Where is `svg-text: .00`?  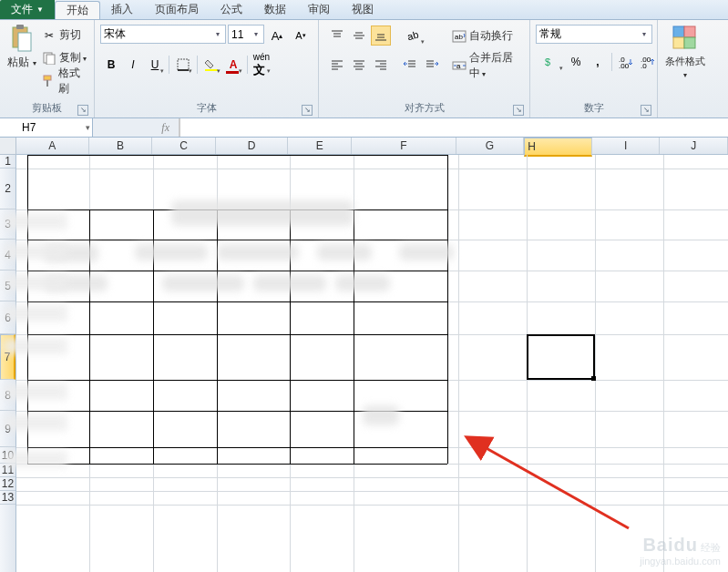
svg-text: .00 is located at coordinates (624, 66).